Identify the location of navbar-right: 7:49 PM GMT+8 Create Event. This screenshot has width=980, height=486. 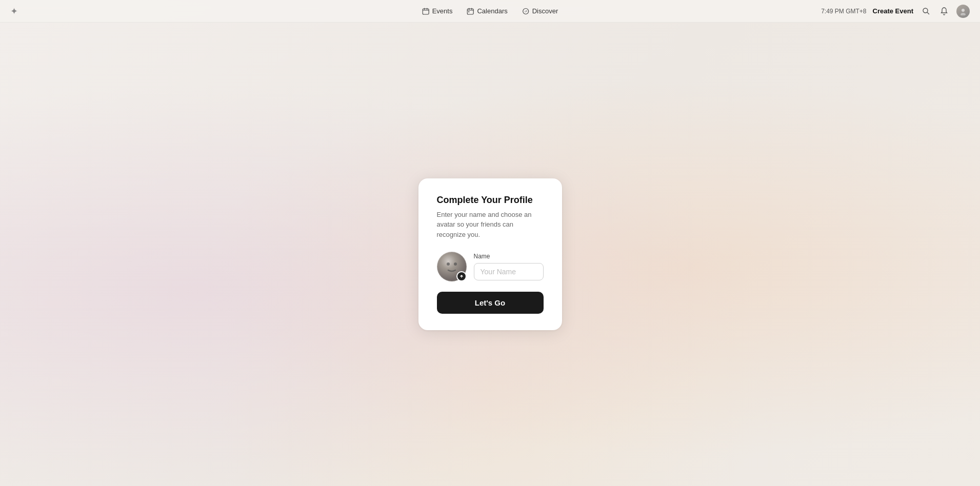
(895, 11).